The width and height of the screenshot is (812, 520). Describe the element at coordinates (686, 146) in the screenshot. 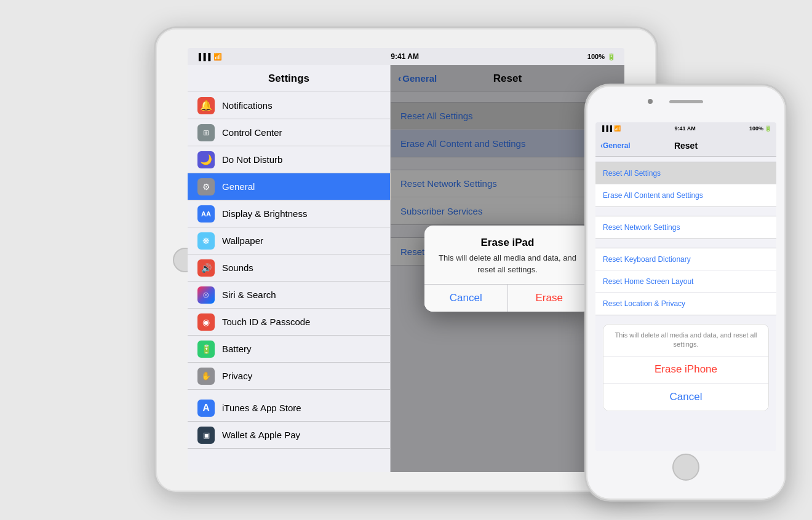

I see `iphone-nav-bar: ‹ General Reset` at that location.